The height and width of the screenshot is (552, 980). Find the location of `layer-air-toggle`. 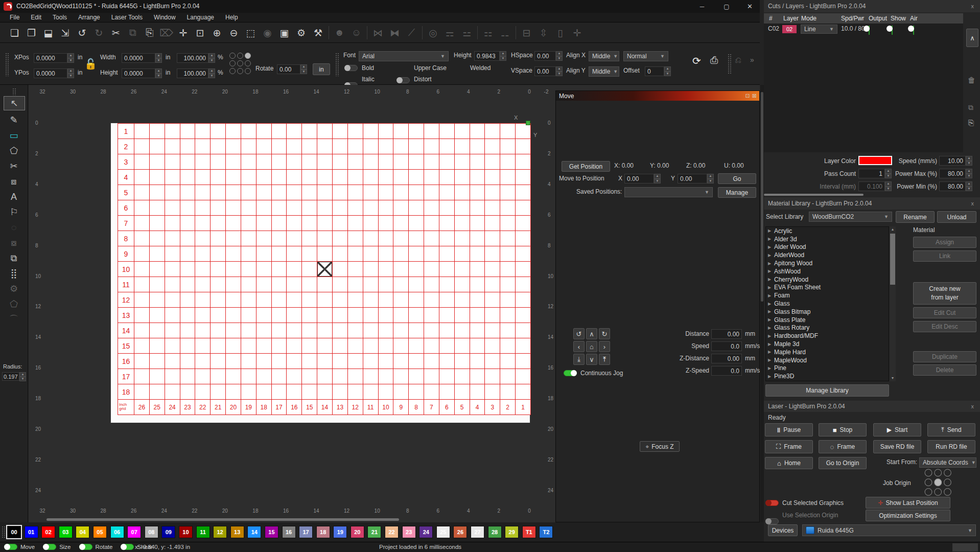

layer-air-toggle is located at coordinates (914, 31).